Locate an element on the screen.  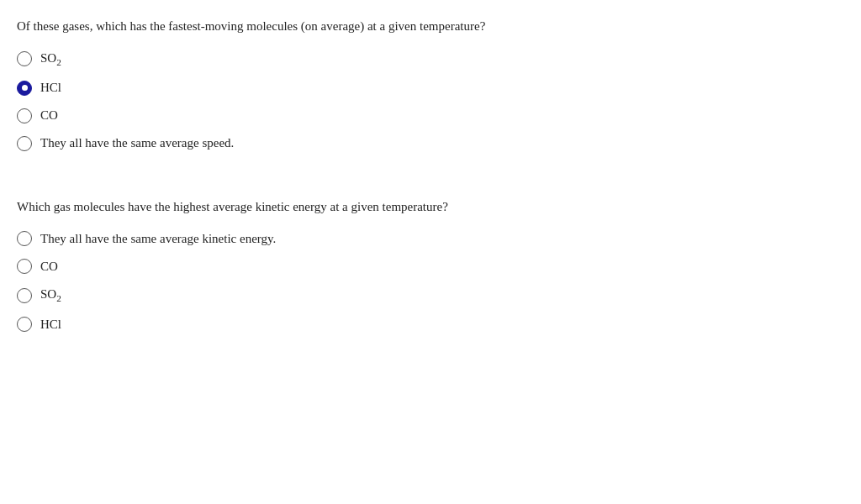
radio-q1-same is located at coordinates (24, 144).